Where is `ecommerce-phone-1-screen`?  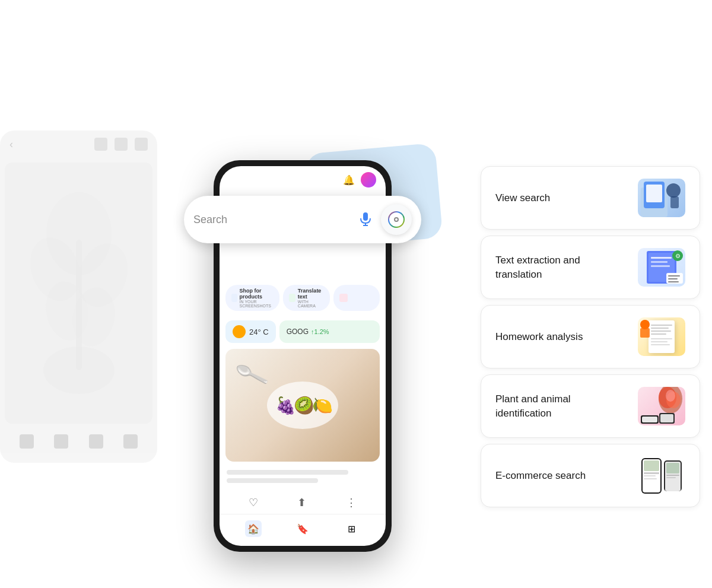
ecommerce-phone-1-screen is located at coordinates (651, 476).